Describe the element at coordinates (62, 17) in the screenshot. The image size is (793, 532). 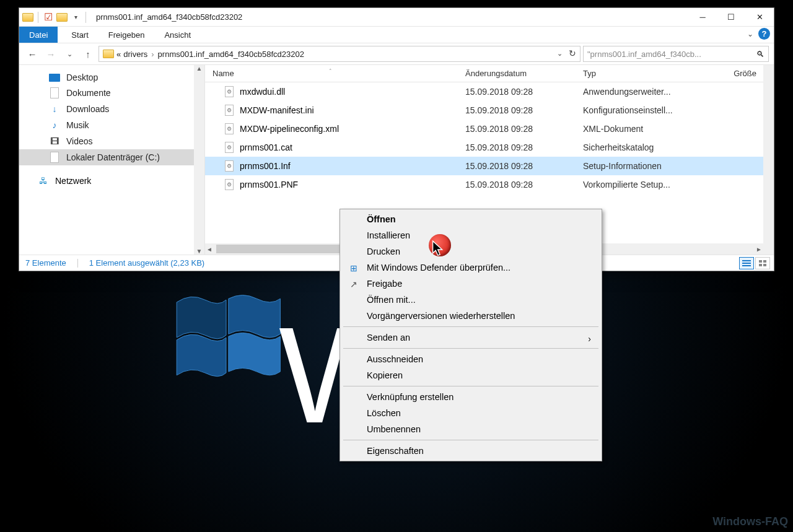
I see `folder-qat-icon` at that location.